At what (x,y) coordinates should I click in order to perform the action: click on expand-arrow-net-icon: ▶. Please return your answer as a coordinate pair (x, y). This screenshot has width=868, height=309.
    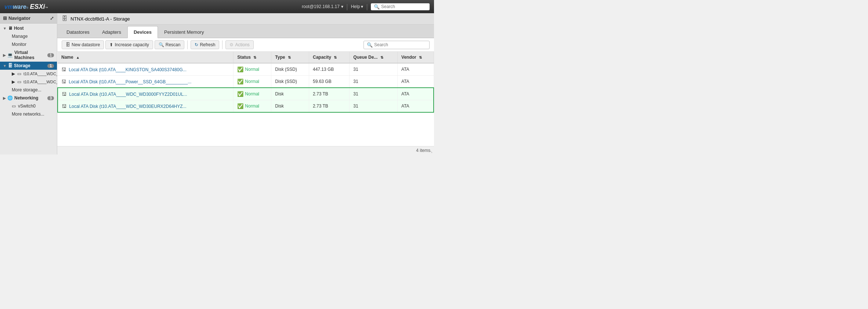
    Looking at the image, I should click on (4, 98).